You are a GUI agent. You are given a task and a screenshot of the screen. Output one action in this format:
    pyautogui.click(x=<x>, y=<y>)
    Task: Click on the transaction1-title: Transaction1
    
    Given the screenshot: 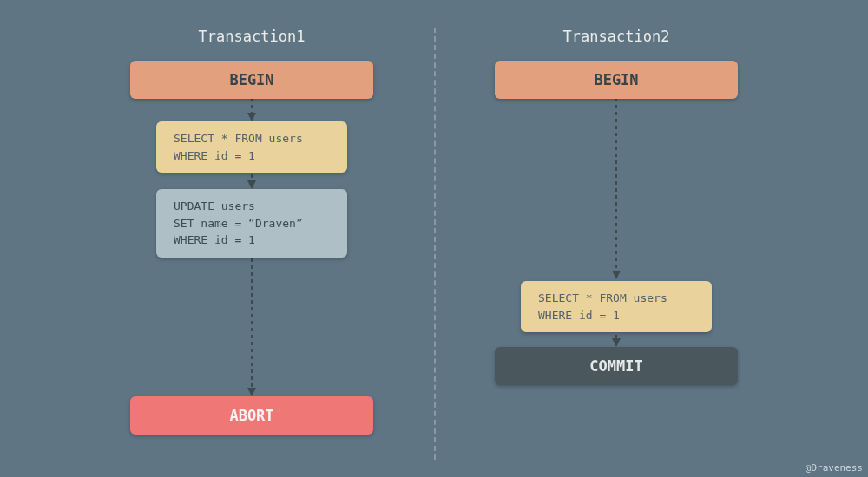 What is the action you would take?
    pyautogui.click(x=252, y=36)
    